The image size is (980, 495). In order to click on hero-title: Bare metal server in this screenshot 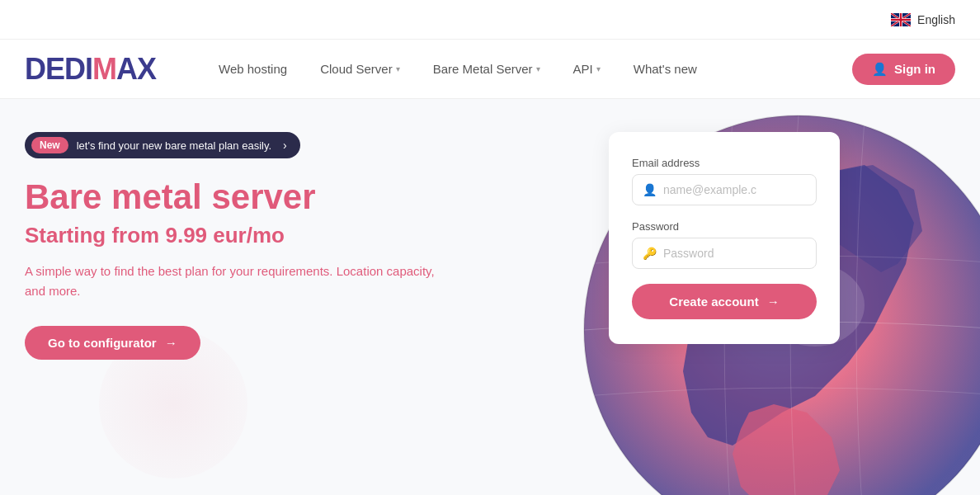, I will do `click(300, 197)`.